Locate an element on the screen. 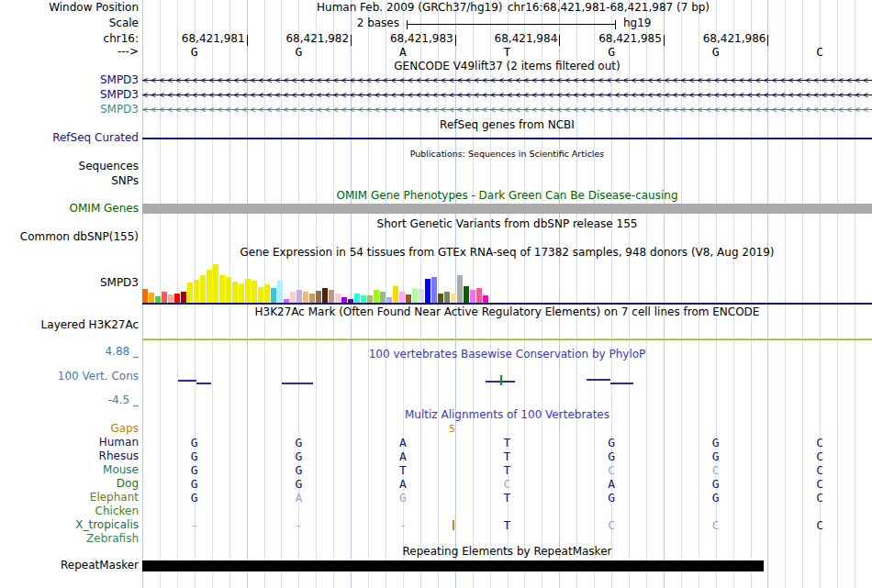 The image size is (872, 588). alignment-base: T is located at coordinates (508, 498).